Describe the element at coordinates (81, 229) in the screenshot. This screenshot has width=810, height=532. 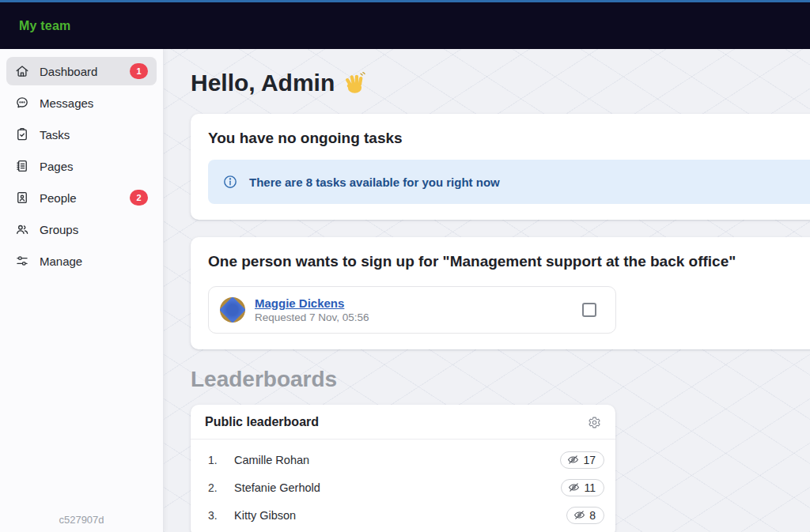
I see `sidebar-item-groups: Groups` at that location.